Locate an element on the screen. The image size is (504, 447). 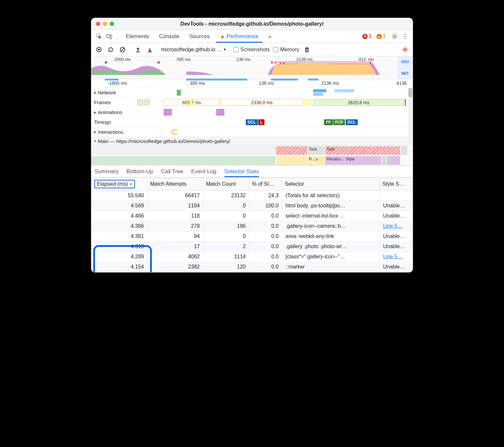
main-thread-header: ▼ Main — https://microsoftedge.github.io… is located at coordinates (252, 141).